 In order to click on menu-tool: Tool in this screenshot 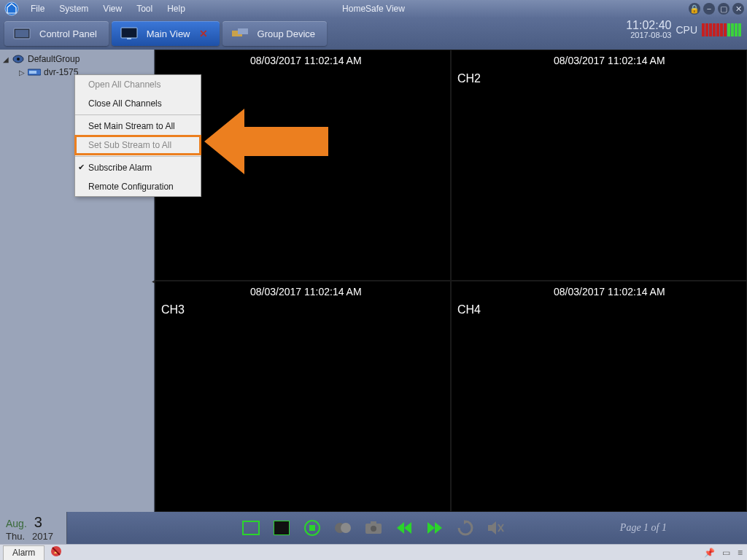, I will do `click(144, 9)`.